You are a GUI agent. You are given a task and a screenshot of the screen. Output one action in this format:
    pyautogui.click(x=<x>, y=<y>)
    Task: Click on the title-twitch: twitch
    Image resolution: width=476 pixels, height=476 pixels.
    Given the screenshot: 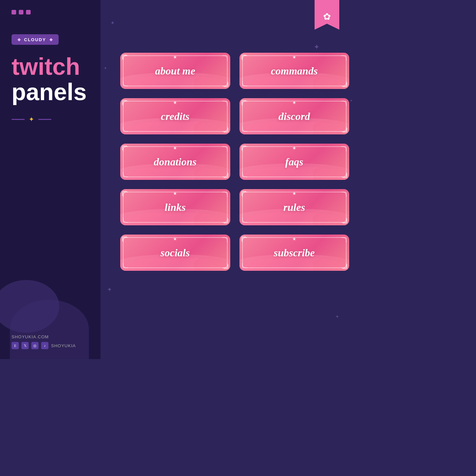 What is the action you would take?
    pyautogui.click(x=50, y=67)
    